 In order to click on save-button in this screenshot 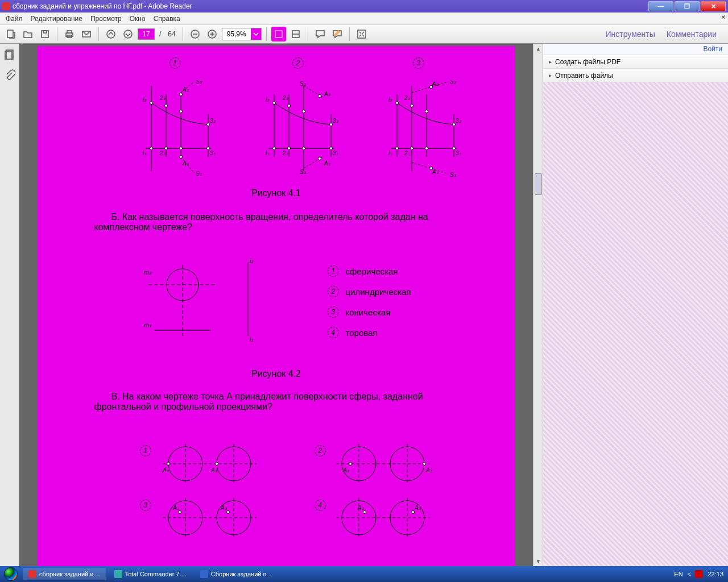, I will do `click(45, 34)`.